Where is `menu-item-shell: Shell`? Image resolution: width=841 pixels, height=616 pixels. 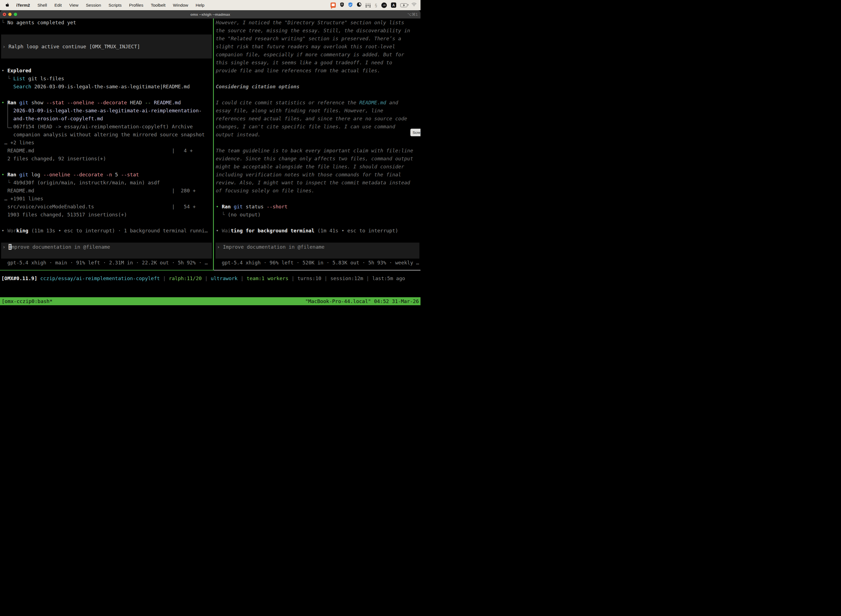
menu-item-shell: Shell is located at coordinates (42, 5).